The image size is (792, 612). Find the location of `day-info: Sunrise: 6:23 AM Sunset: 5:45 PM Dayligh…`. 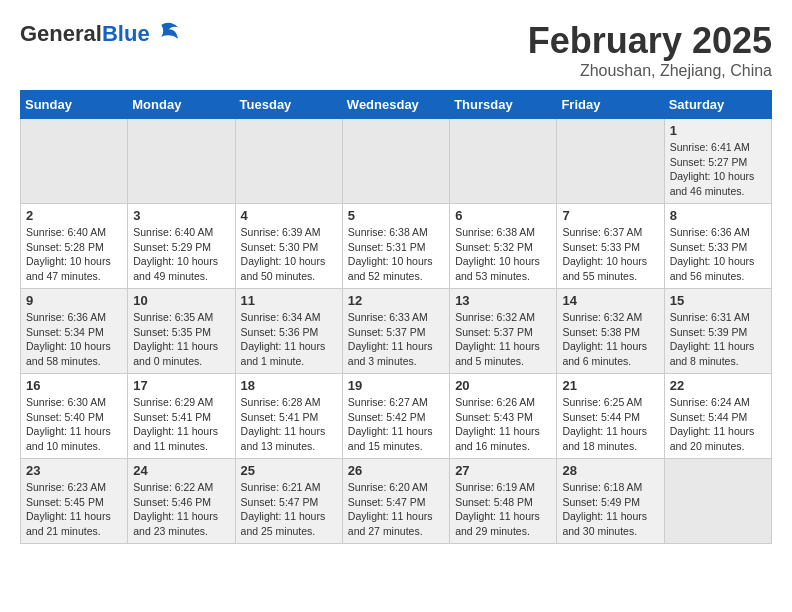

day-info: Sunrise: 6:23 AM Sunset: 5:45 PM Dayligh… is located at coordinates (74, 510).